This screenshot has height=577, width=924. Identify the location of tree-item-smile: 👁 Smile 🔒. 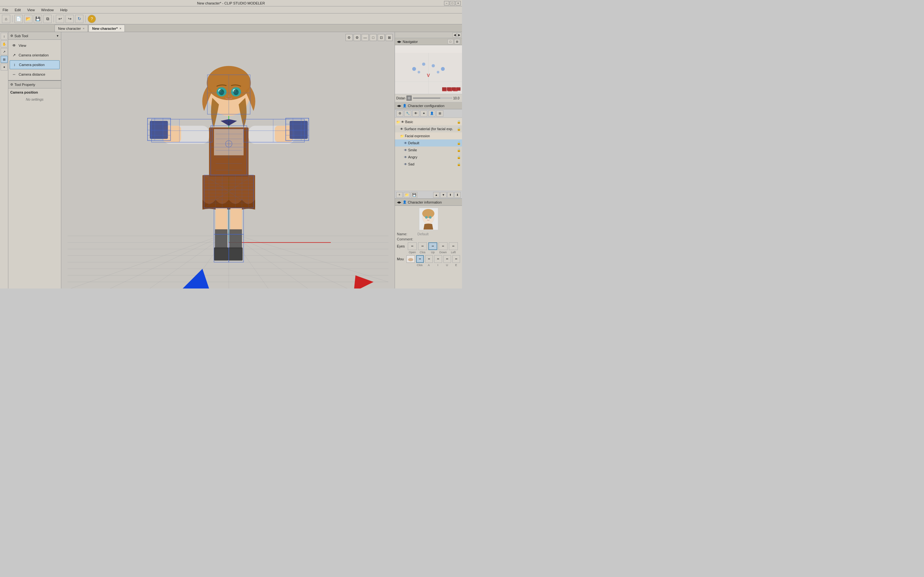
(428, 150).